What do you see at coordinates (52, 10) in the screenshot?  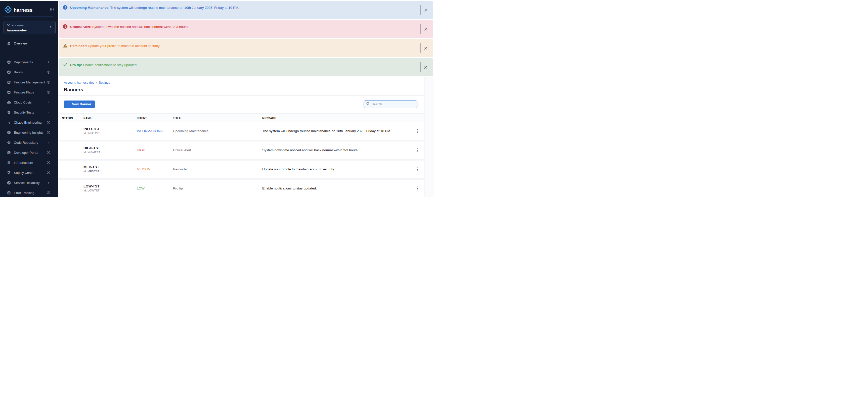 I see `app-grid-icon` at bounding box center [52, 10].